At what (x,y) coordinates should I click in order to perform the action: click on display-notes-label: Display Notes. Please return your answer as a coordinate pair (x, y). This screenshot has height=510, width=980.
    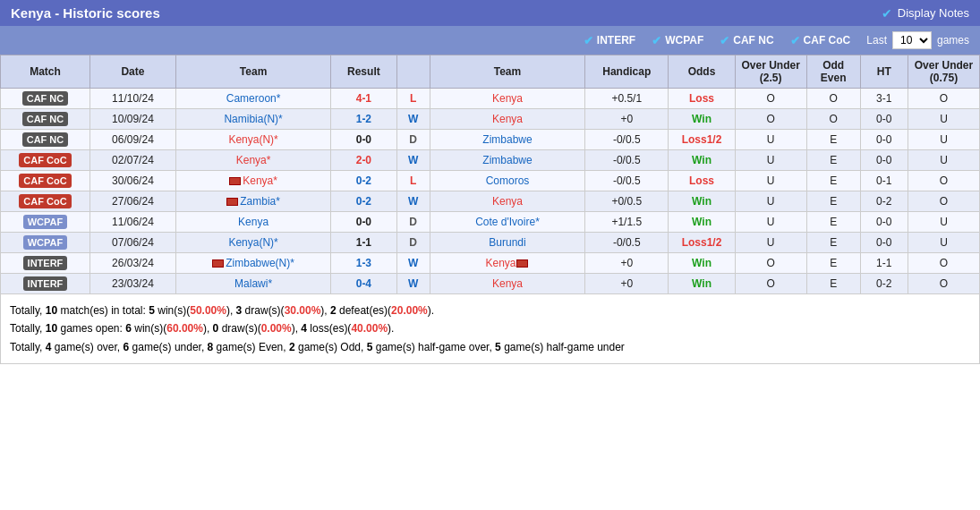
    Looking at the image, I should click on (933, 13).